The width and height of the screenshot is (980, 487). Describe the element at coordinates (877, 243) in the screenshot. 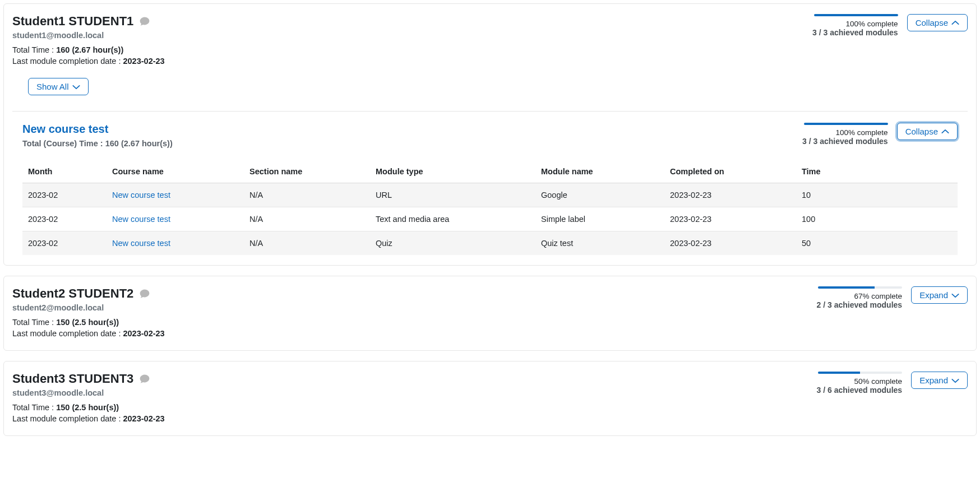

I see `cell-time: 50` at that location.